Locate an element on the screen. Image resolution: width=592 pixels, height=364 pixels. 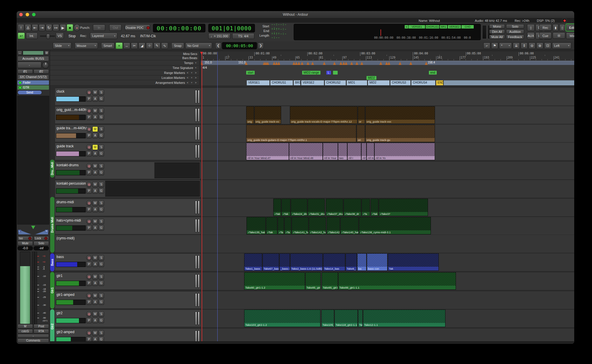
stop-button: ■ is located at coordinates (70, 28).